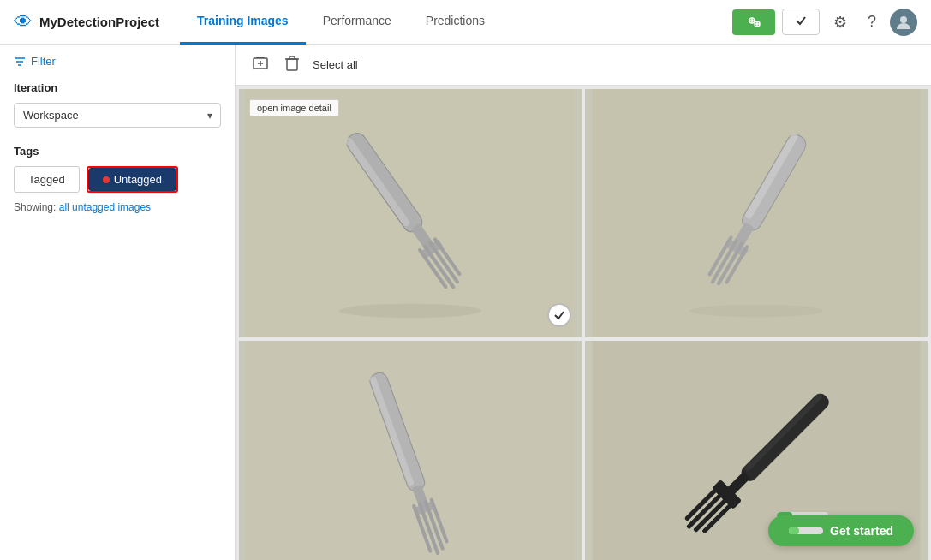 This screenshot has height=560, width=931. What do you see at coordinates (117, 179) in the screenshot?
I see `tags-section: Tags Tagged Untagged Showing: all untagg…` at bounding box center [117, 179].